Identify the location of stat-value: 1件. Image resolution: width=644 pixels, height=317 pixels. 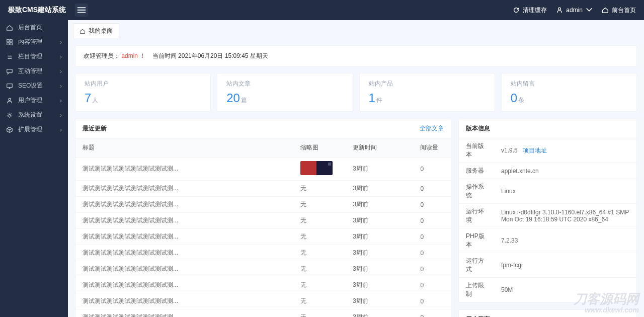
(427, 98).